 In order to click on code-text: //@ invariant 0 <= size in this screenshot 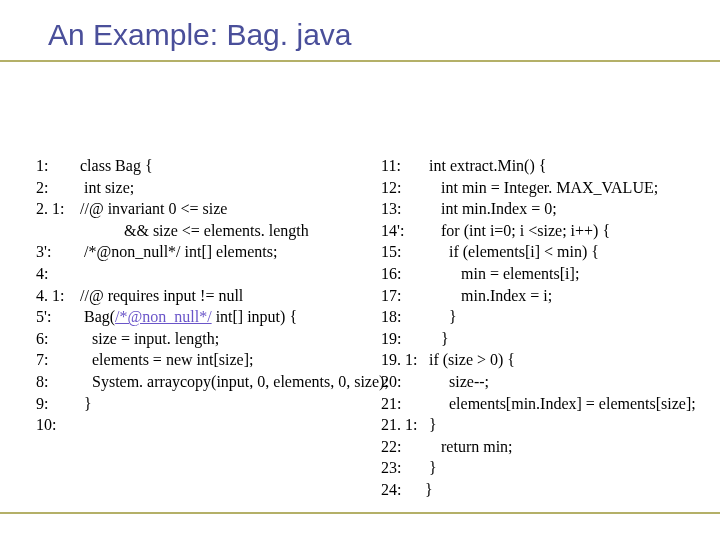, I will do `click(152, 208)`.